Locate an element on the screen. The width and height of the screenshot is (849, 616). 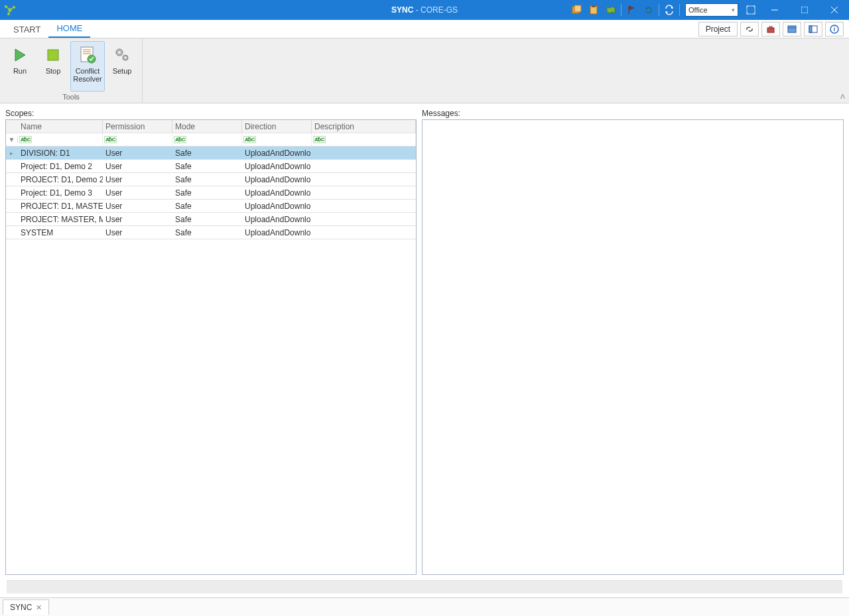
gears-icon is located at coordinates (122, 55).